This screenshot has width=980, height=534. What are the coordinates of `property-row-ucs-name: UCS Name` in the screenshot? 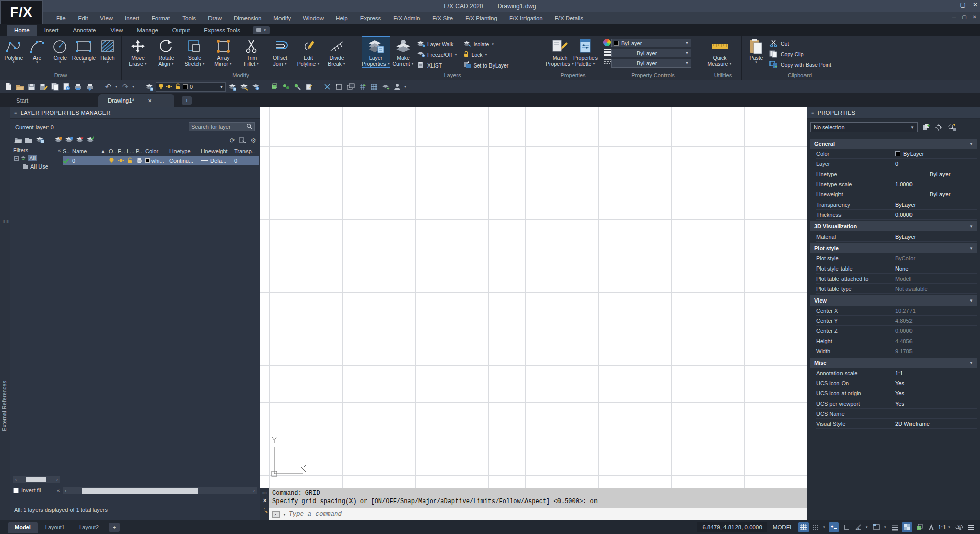 It's located at (897, 414).